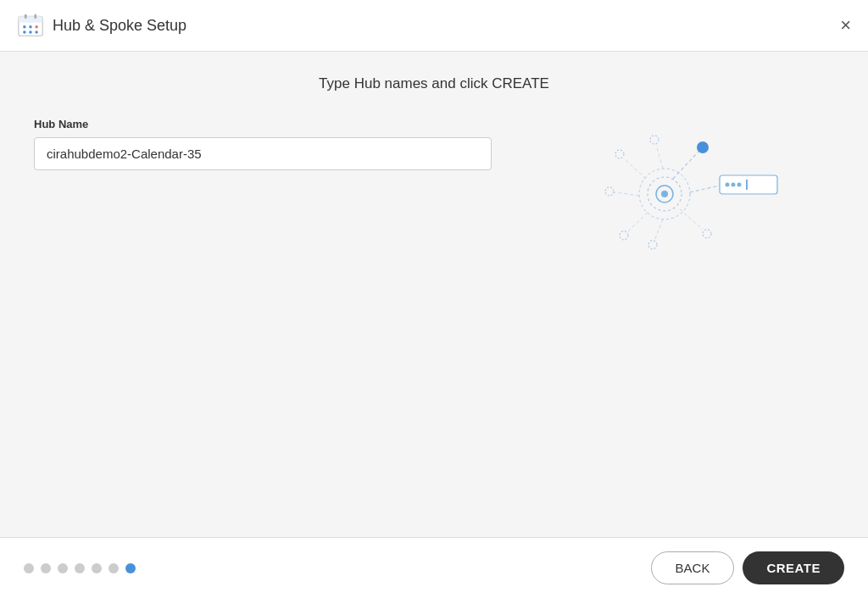 The image size is (868, 598). Describe the element at coordinates (434, 25) in the screenshot. I see `dialog-header: Hub & Spoke Setup ×` at that location.